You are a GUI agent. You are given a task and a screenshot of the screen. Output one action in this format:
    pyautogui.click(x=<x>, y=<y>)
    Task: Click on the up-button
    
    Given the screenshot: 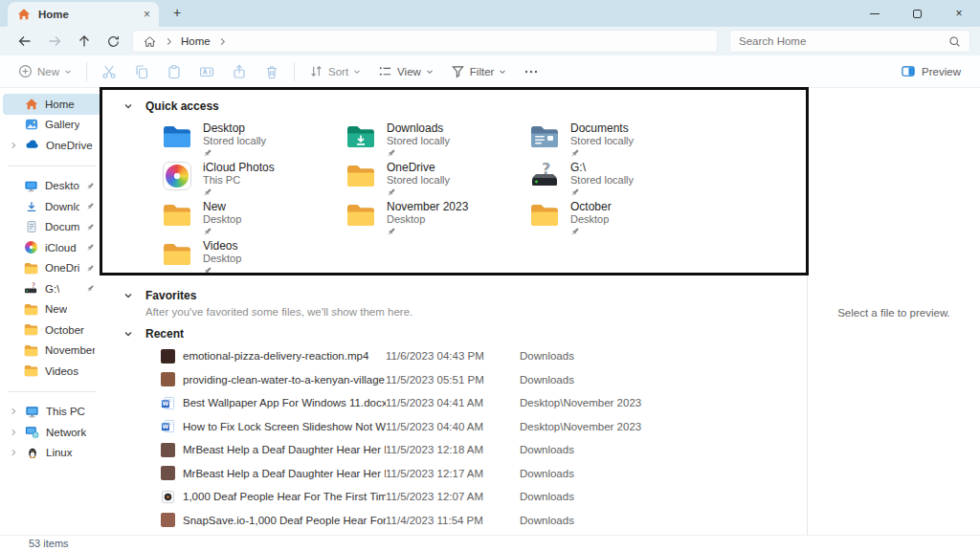 What is the action you would take?
    pyautogui.click(x=84, y=41)
    